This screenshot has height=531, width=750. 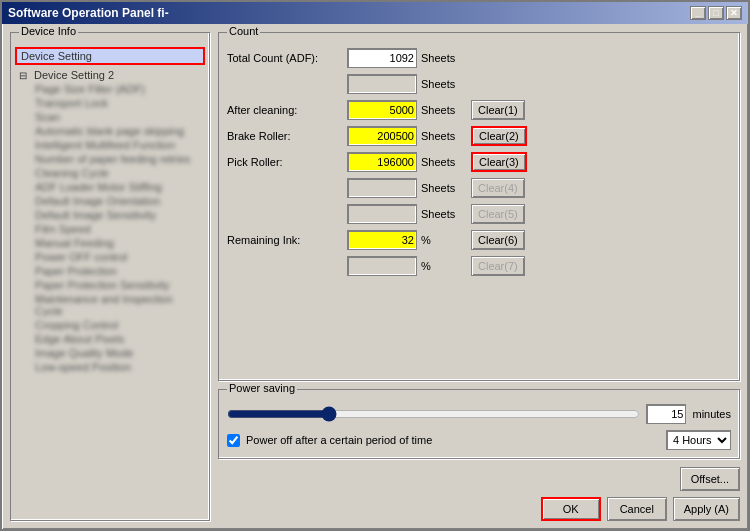 What do you see at coordinates (734, 13) in the screenshot?
I see `close-button: ✕` at bounding box center [734, 13].